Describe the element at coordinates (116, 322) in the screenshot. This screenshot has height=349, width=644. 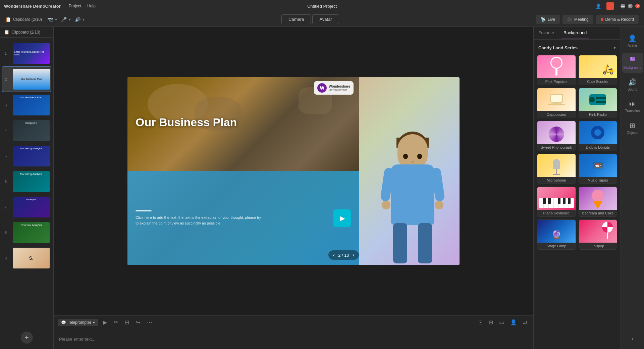
I see `teleprompter-edit-button: ✏` at that location.